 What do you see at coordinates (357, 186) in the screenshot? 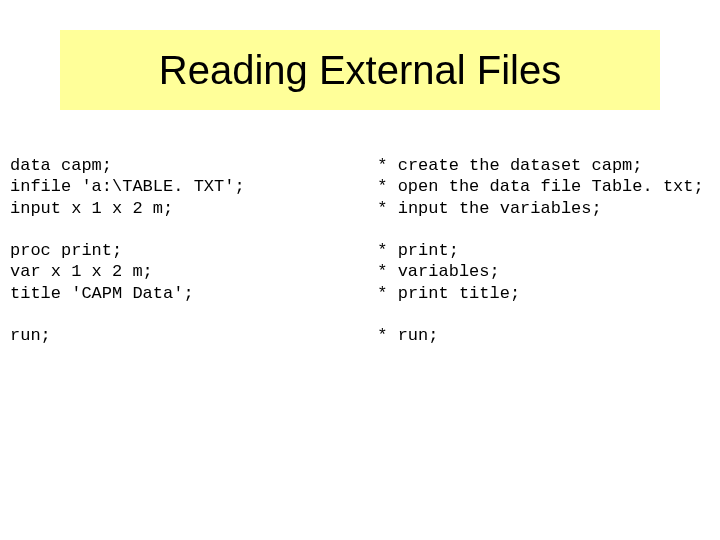
I see `code-line: infile 'a:\TABLE. TXT'; * open the data …` at bounding box center [357, 186].